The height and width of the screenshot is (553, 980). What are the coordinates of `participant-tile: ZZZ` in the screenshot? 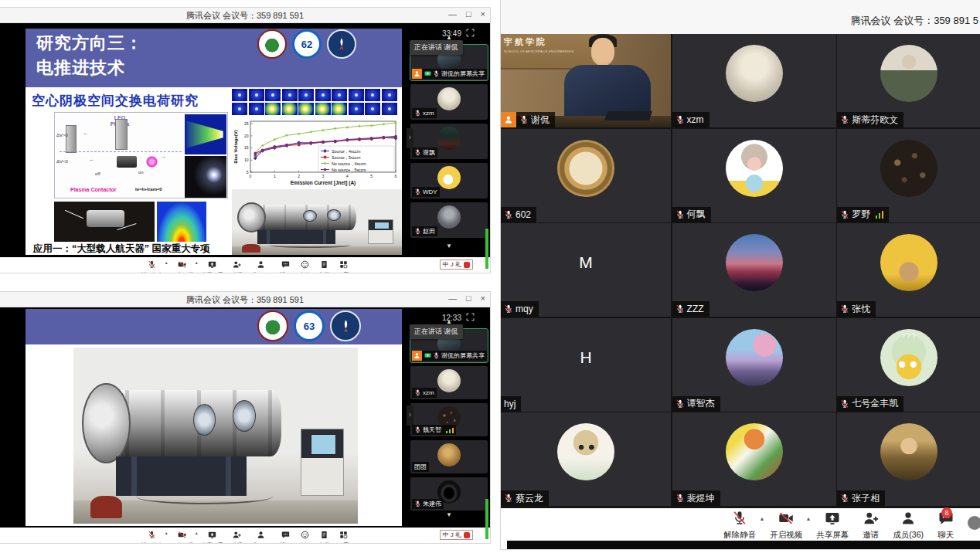 It's located at (754, 270).